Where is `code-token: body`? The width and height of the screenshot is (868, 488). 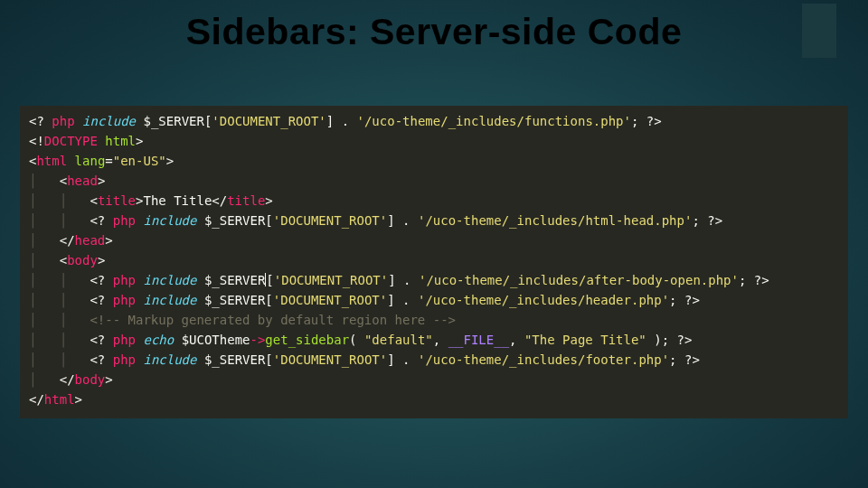 code-token: body is located at coordinates (90, 380).